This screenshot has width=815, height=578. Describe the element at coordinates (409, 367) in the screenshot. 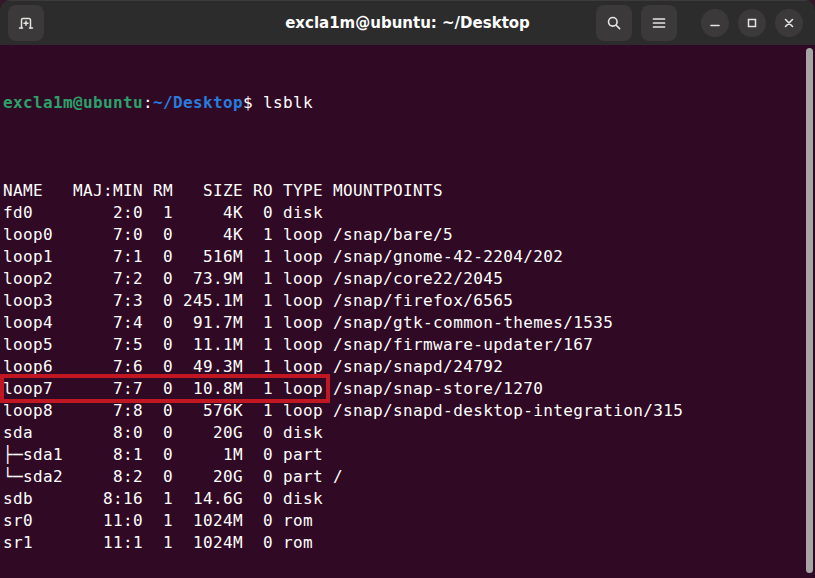

I see `terminal-output-line: loop6 7:6 0 49.3M 1 loop /snap/snapd/247…` at that location.